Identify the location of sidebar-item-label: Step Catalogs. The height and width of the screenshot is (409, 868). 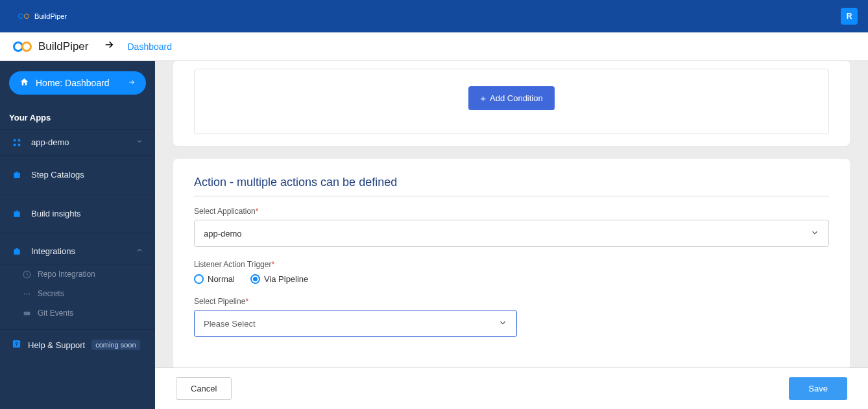
(58, 175).